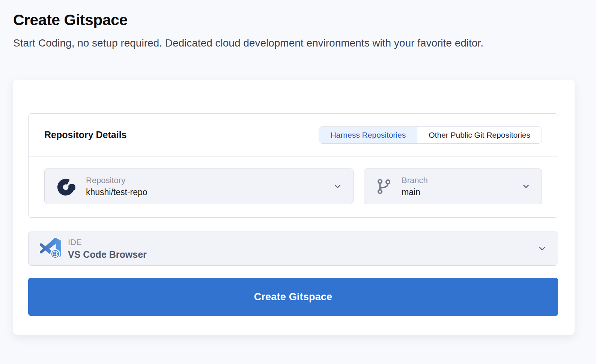 Image resolution: width=596 pixels, height=364 pixels. Describe the element at coordinates (384, 187) in the screenshot. I see `git-branch-icon` at that location.